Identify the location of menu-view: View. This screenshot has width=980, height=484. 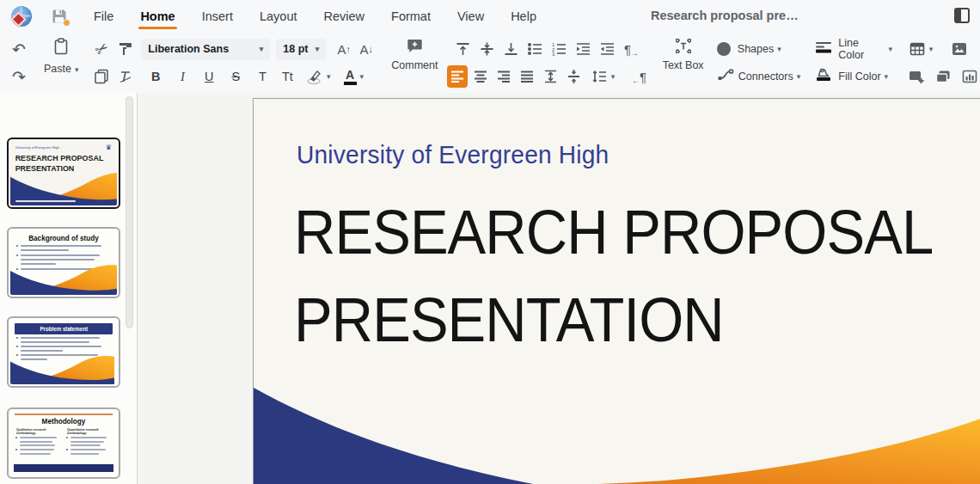
(471, 16).